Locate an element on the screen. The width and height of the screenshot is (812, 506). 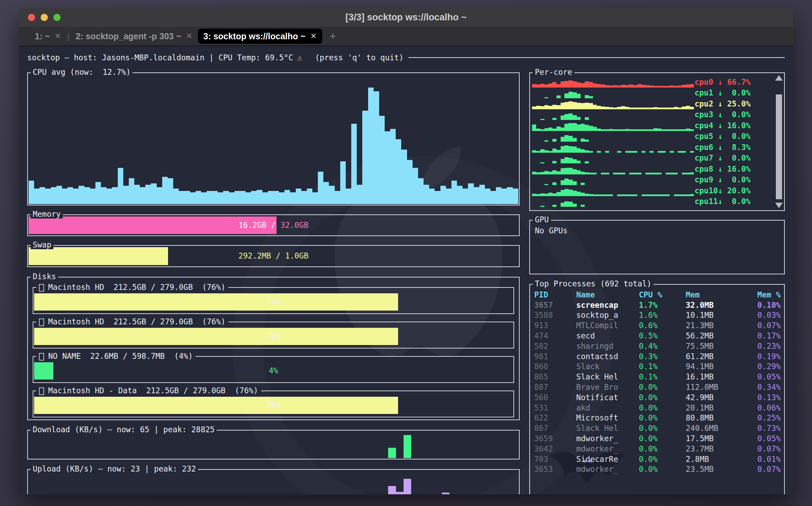
disk-usage-bar: 76% is located at coordinates (273, 336).